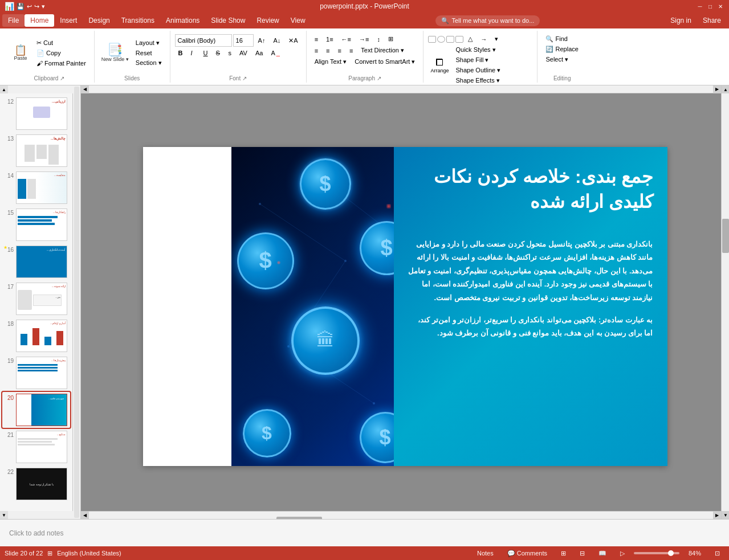  Describe the element at coordinates (298, 21) in the screenshot. I see `menu-item-view: View` at that location.